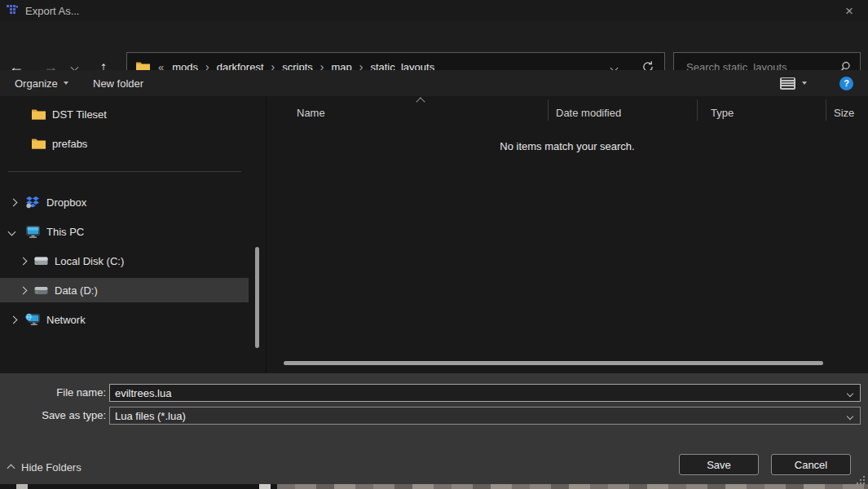  Describe the element at coordinates (33, 231) in the screenshot. I see `this-pc-icon` at that location.